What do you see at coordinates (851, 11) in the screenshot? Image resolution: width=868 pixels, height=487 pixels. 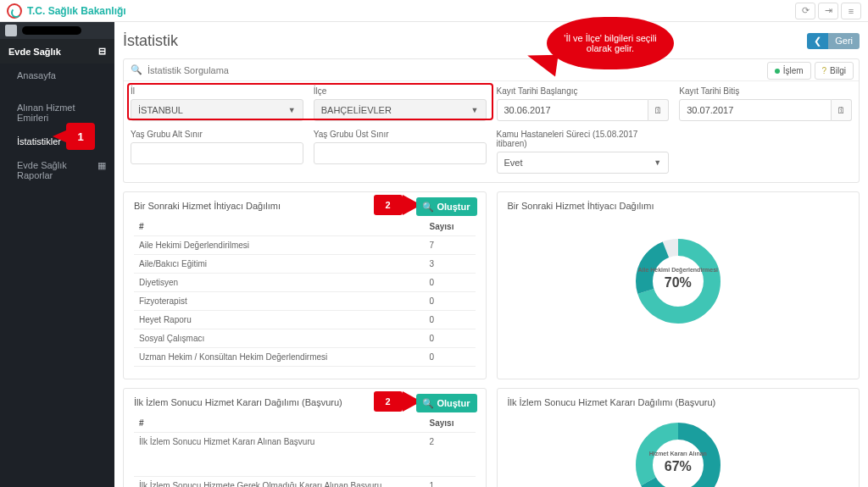 I see `menu-icon: ≡` at bounding box center [851, 11].